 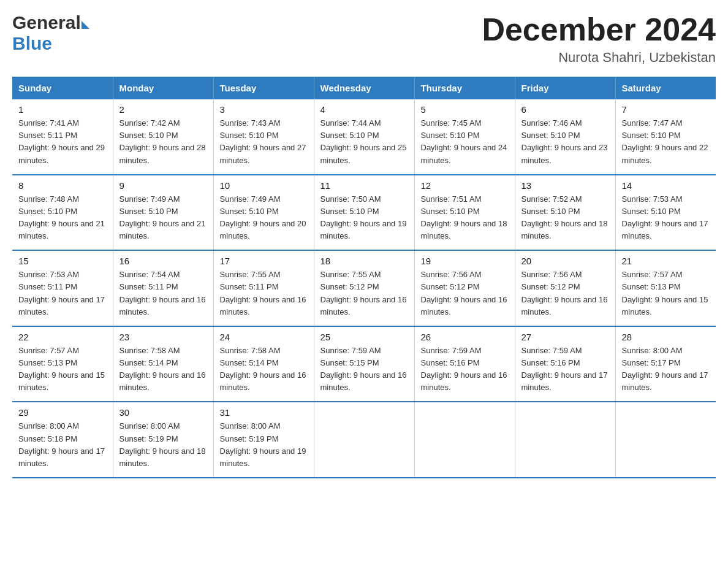 I want to click on day-info: Sunrise: 7:41 AMSunset: 5:11 PMDaylight:…, so click(x=63, y=142).